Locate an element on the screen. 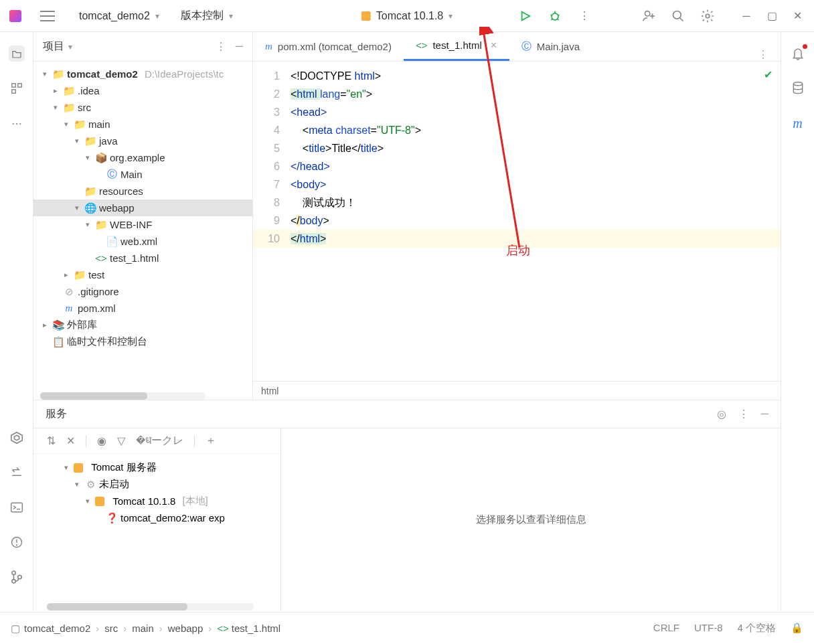  tab-test1: <>test_1.html✕ is located at coordinates (457, 46).